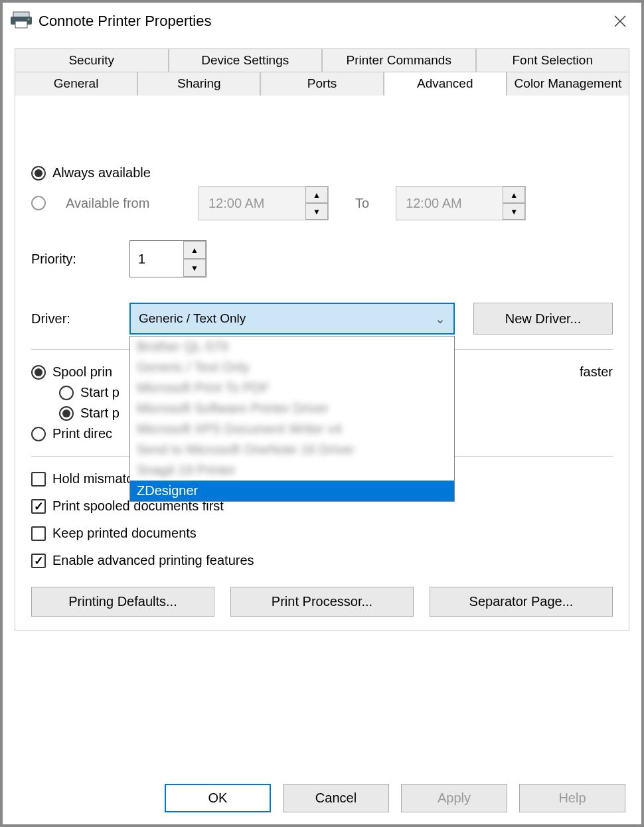 Image resolution: width=644 pixels, height=827 pixels. What do you see at coordinates (583, 372) in the screenshot?
I see `spool-label-suffix: faster` at bounding box center [583, 372].